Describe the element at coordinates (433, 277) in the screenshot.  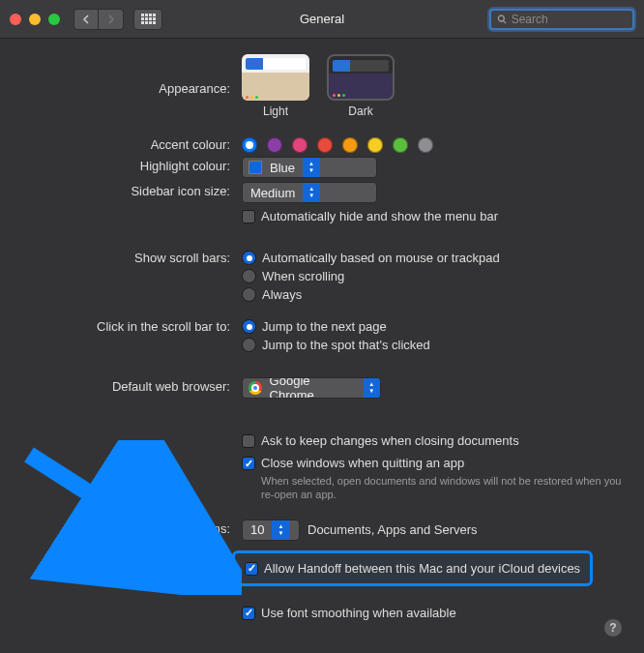
I see `scrollbars-group: Automatically based on mouse or trackpad…` at that location.